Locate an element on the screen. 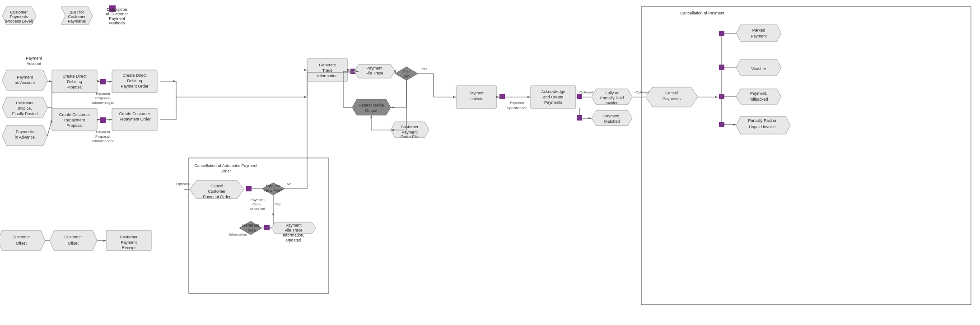  svg-text: Invoice is located at coordinates (612, 103).